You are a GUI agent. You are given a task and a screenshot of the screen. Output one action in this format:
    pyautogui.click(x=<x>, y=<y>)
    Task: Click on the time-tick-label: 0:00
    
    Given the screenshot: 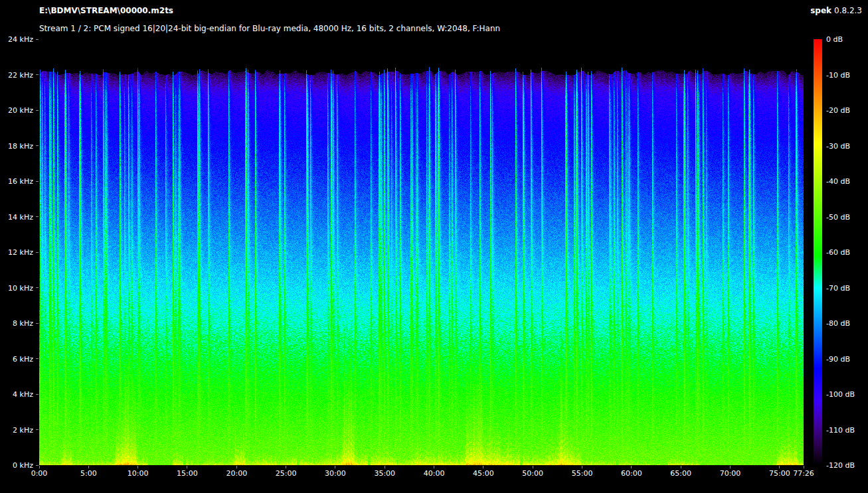 What is the action you would take?
    pyautogui.click(x=40, y=474)
    